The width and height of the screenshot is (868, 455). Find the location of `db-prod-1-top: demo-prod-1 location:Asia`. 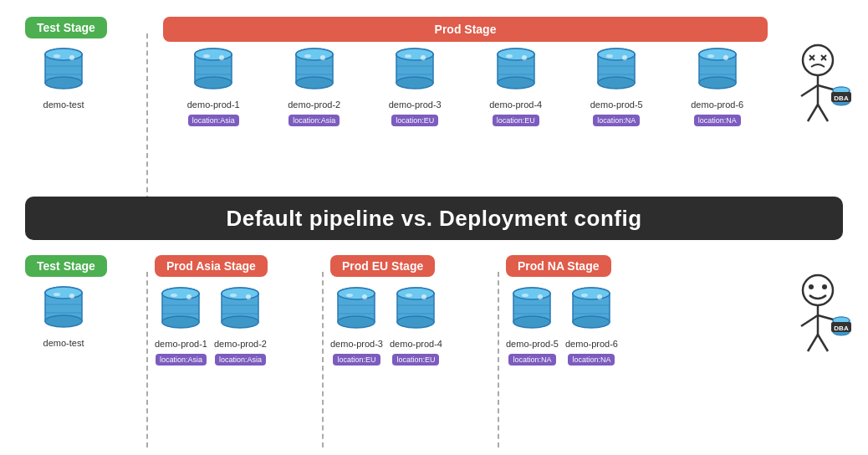

db-prod-1-top: demo-prod-1 location:Asia is located at coordinates (214, 86).